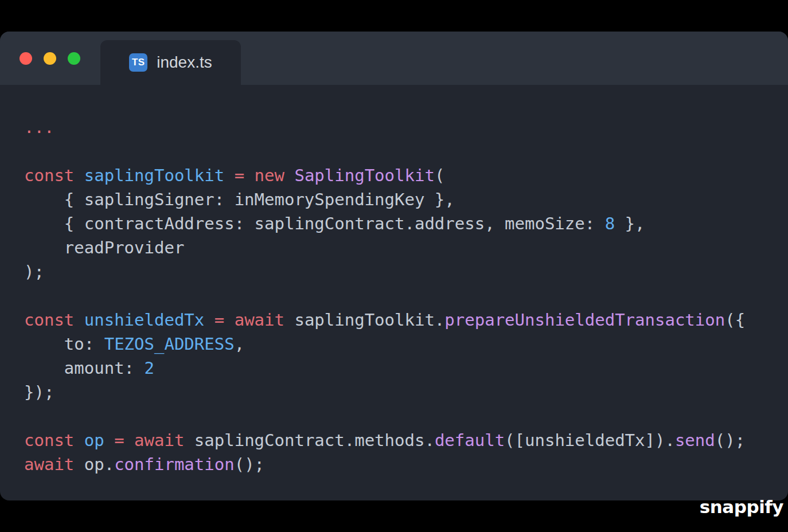  What do you see at coordinates (394, 58) in the screenshot?
I see `tab-bar: TS index.ts` at bounding box center [394, 58].